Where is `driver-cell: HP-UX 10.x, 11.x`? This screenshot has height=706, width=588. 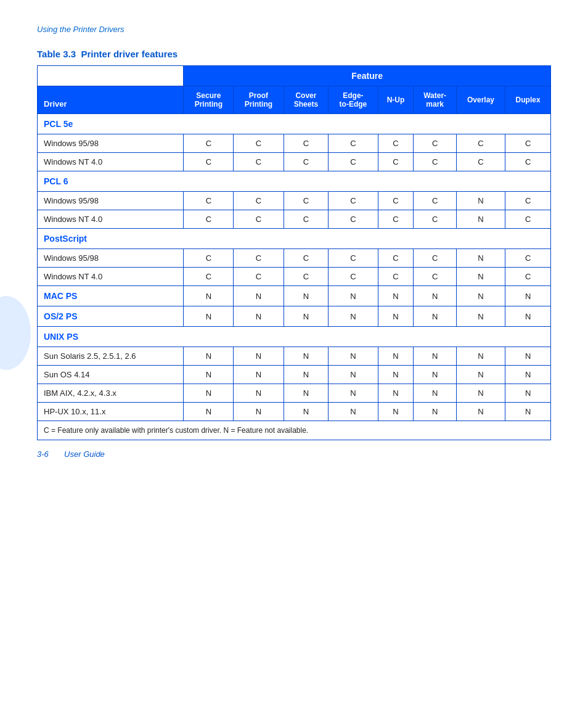
driver-cell: HP-UX 10.x, 11.x is located at coordinates (111, 412).